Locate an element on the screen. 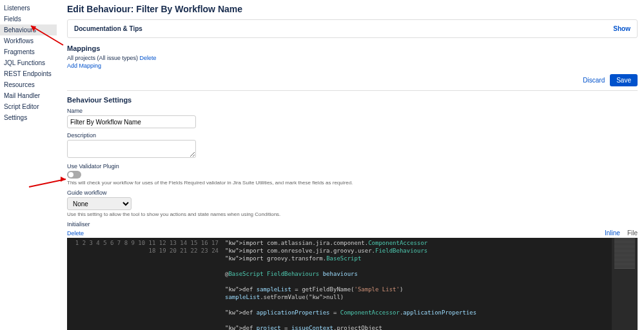 The image size is (644, 330). file-tab: File is located at coordinates (632, 233).